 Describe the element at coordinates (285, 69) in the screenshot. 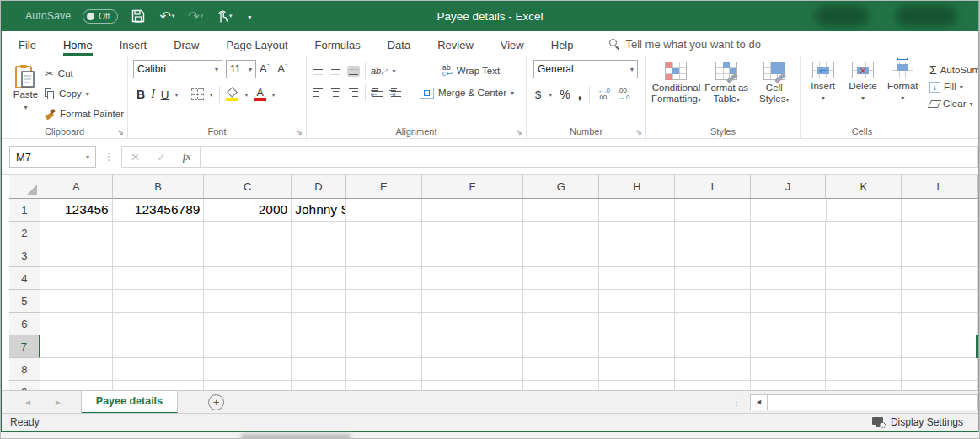

I see `decrease-font-size-button: Aˇ` at that location.